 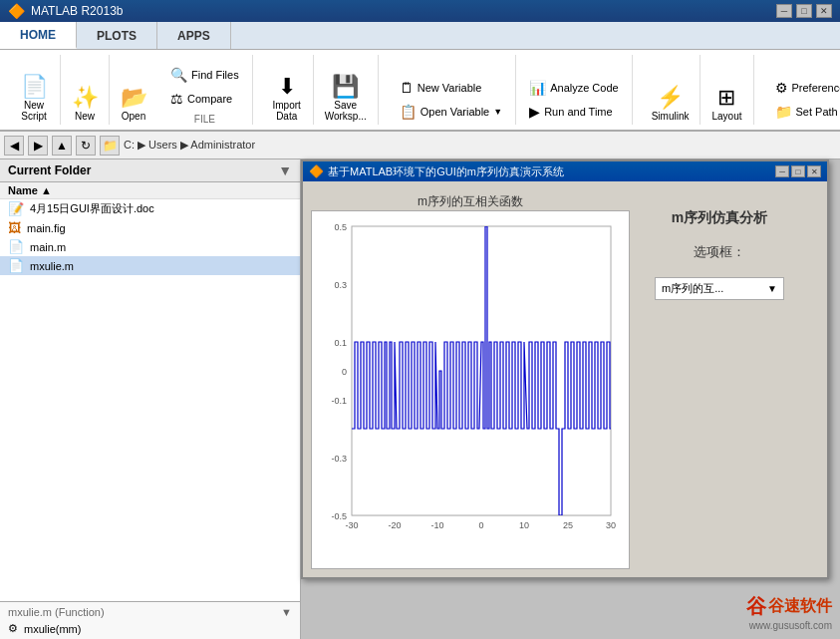 I want to click on watermark-logo: 谷 谷速软件 www.gususoft.com, so click(x=789, y=612).